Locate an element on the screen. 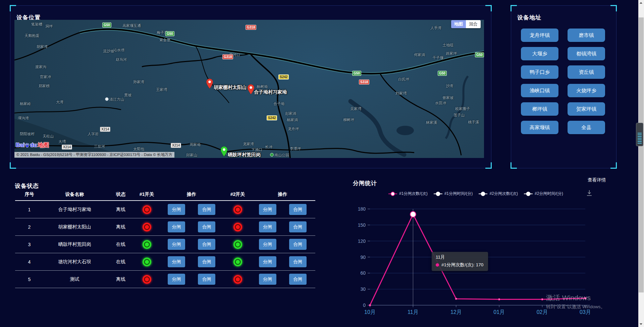  legend-item: #2分闸时间/(分) is located at coordinates (543, 194).